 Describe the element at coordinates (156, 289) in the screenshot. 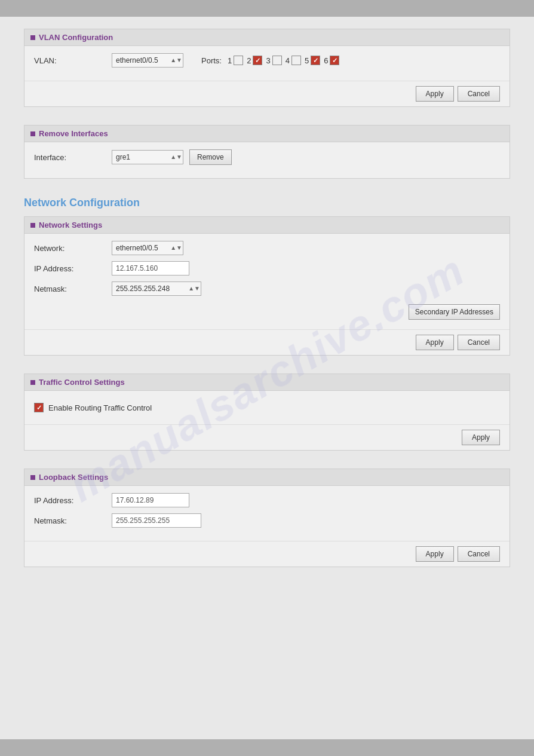

I see `netmask-select-wrapper: 255.255.255.248 ▲▼` at that location.